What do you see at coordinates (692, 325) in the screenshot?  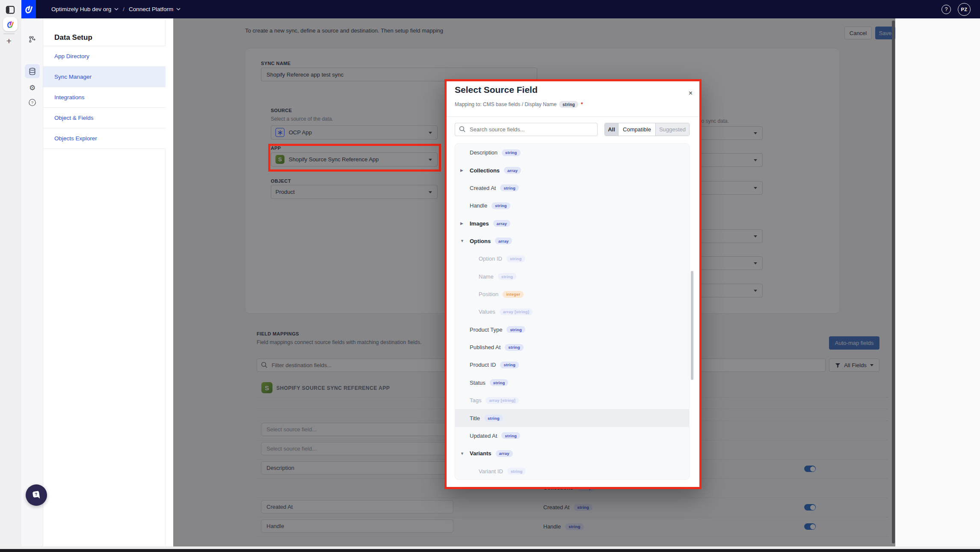 I see `modal-scrollbar` at bounding box center [692, 325].